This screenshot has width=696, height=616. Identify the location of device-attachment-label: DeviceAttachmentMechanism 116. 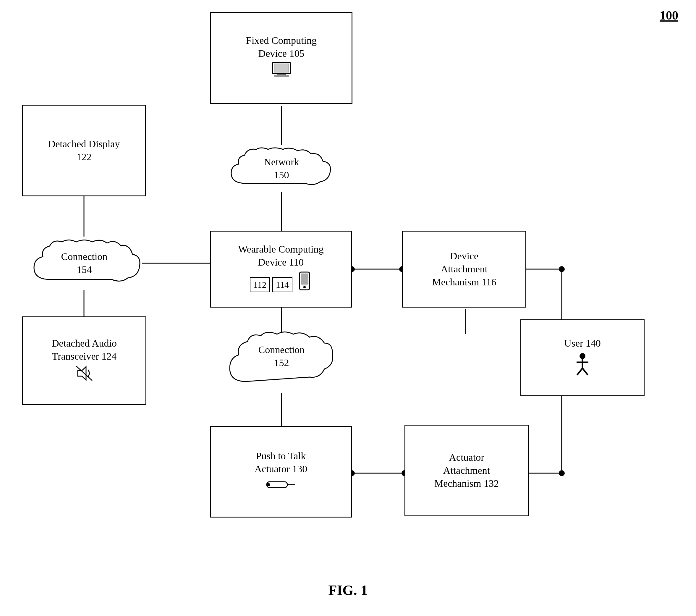
(464, 269).